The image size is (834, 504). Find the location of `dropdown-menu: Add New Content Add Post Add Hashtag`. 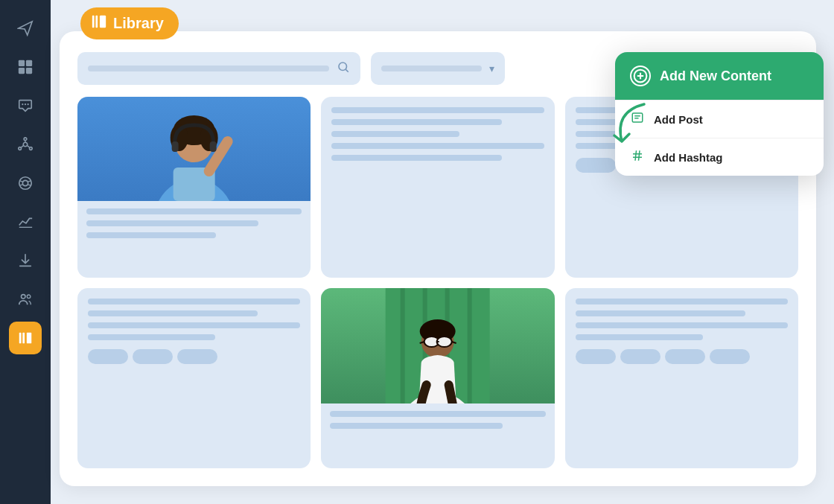

dropdown-menu: Add New Content Add Post Add Hashtag is located at coordinates (719, 114).